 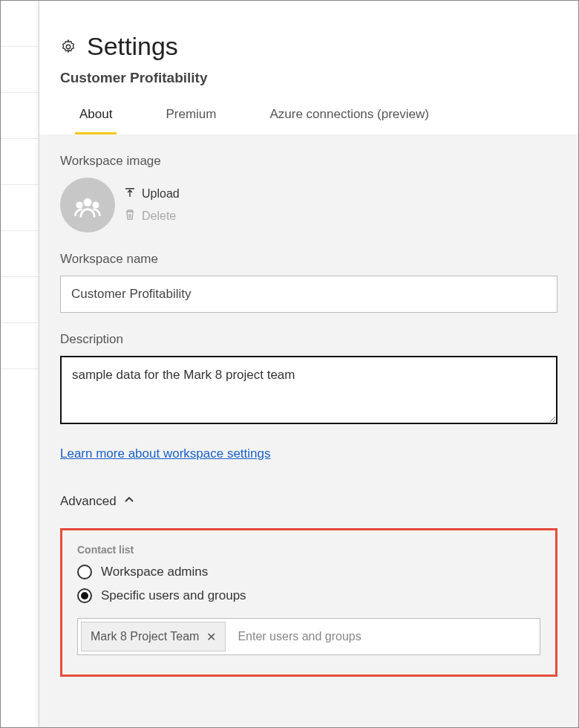 What do you see at coordinates (160, 194) in the screenshot?
I see `upload-label: Upload` at bounding box center [160, 194].